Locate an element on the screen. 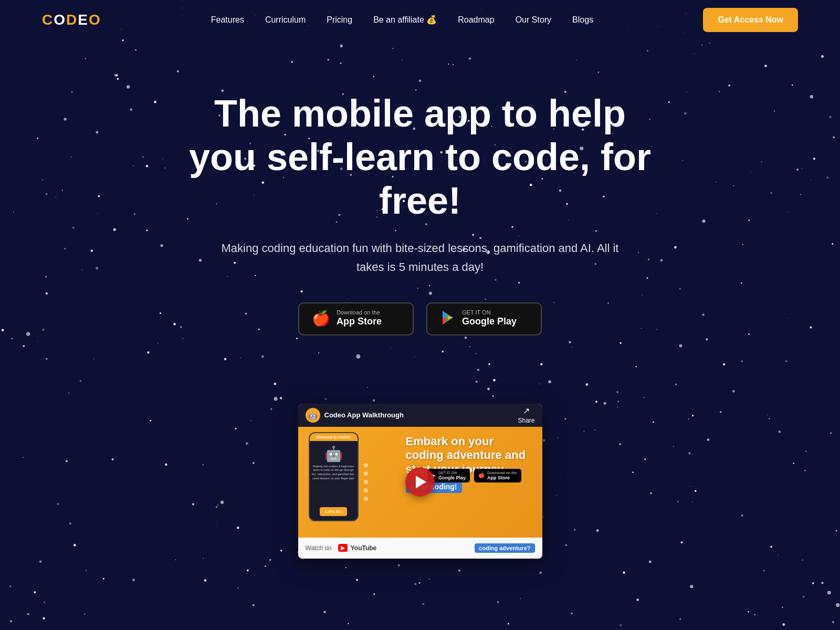  video-channel-name: Codeo App Walkthrough is located at coordinates (364, 415).